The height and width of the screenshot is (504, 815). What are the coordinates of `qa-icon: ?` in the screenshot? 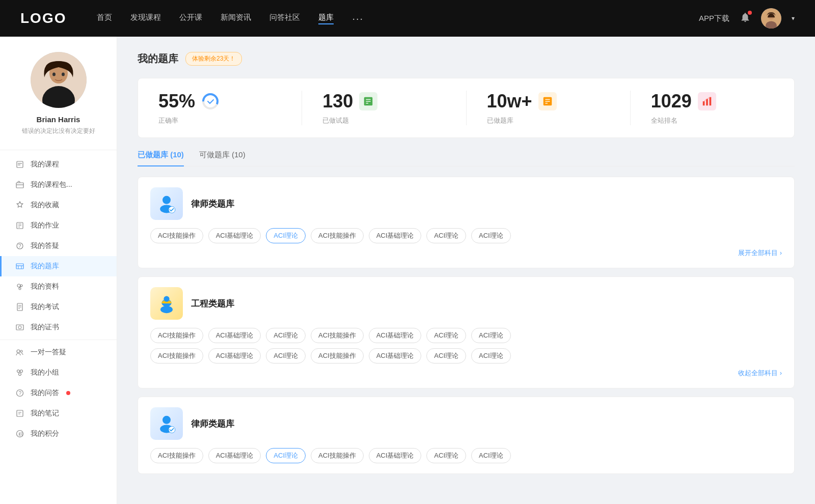 It's located at (20, 246).